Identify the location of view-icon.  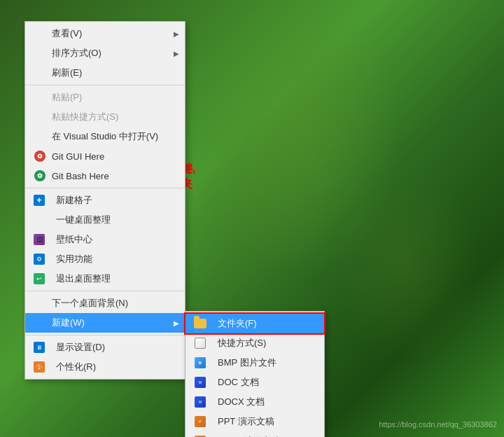
(40, 34).